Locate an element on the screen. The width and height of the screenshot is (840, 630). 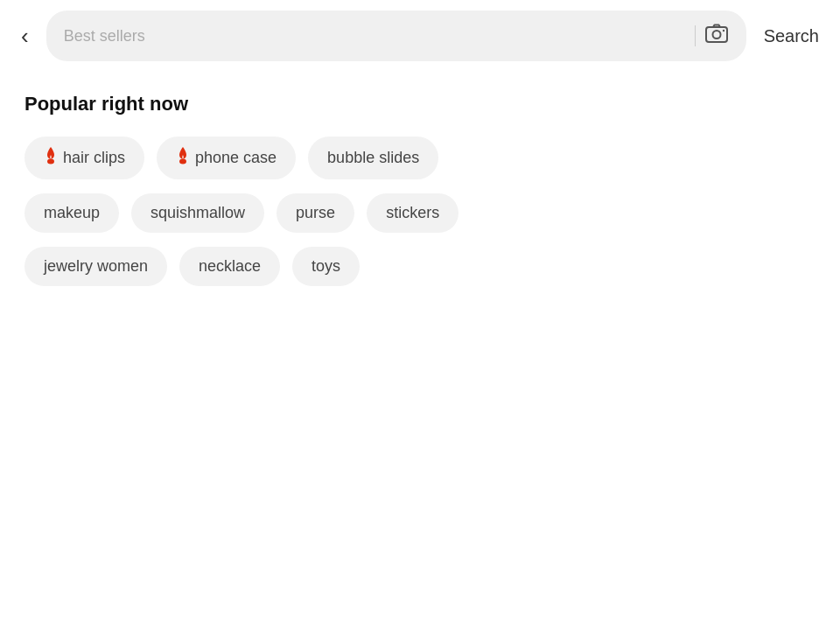
tag-label: stickers is located at coordinates (413, 214).